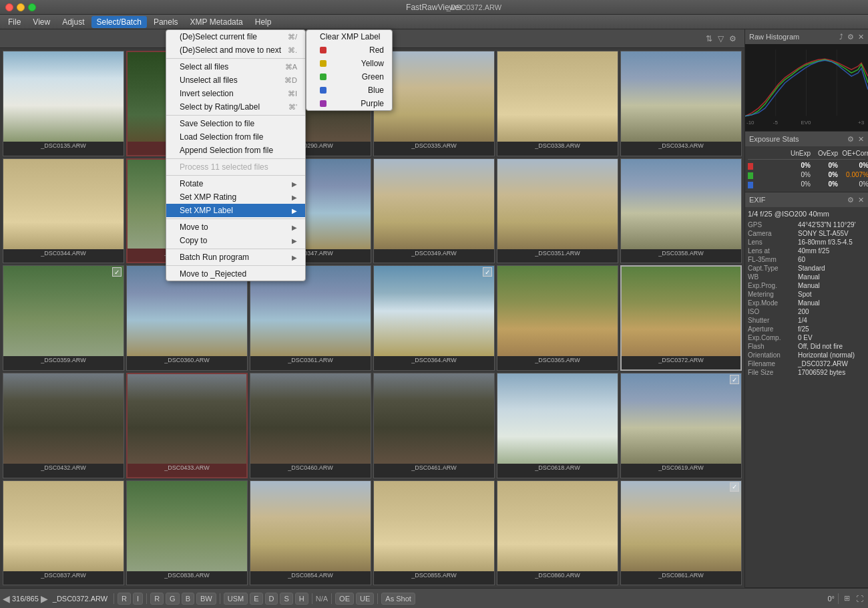 The width and height of the screenshot is (868, 608). Describe the element at coordinates (365, 599) in the screenshot. I see `btn-ue: UE` at that location.